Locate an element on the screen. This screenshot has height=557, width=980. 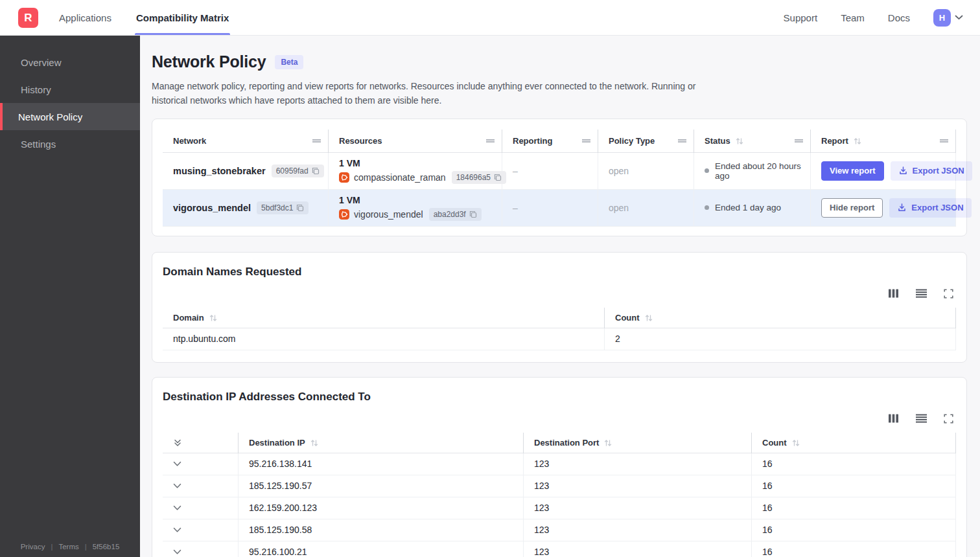
footer-terms-link: Terms is located at coordinates (69, 547).